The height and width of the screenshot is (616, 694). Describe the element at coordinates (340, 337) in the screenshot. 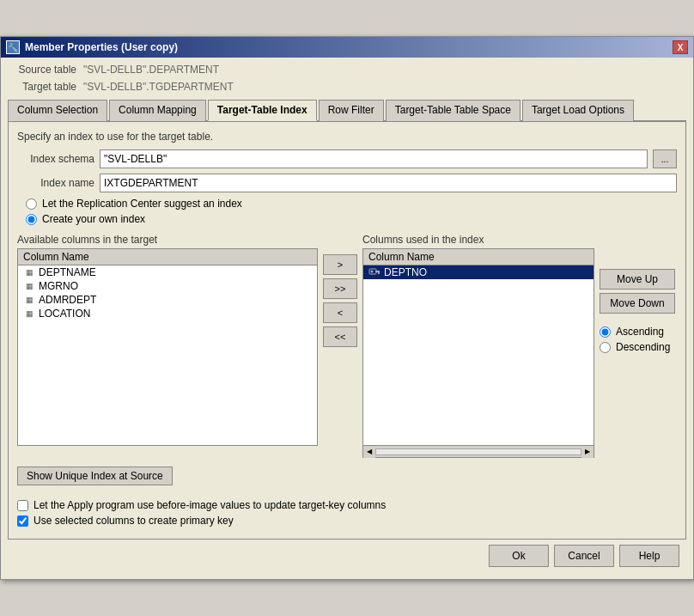

I see `move-all-left-btn: <<` at that location.